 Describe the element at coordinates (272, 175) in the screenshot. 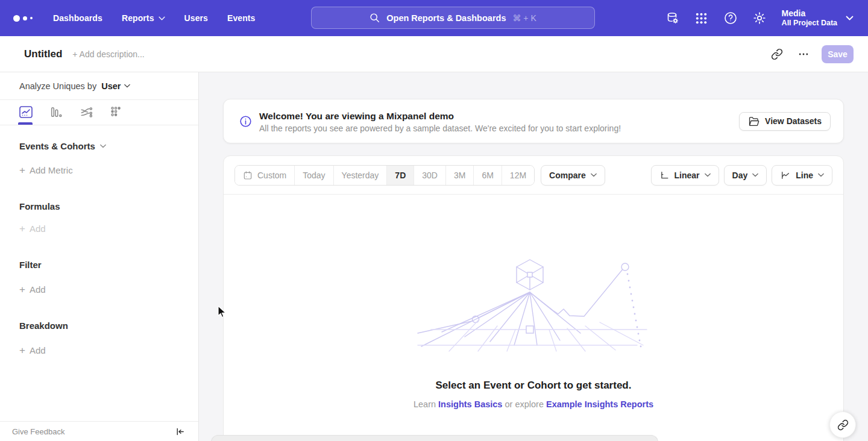

I see `date-range-label: Custom` at that location.